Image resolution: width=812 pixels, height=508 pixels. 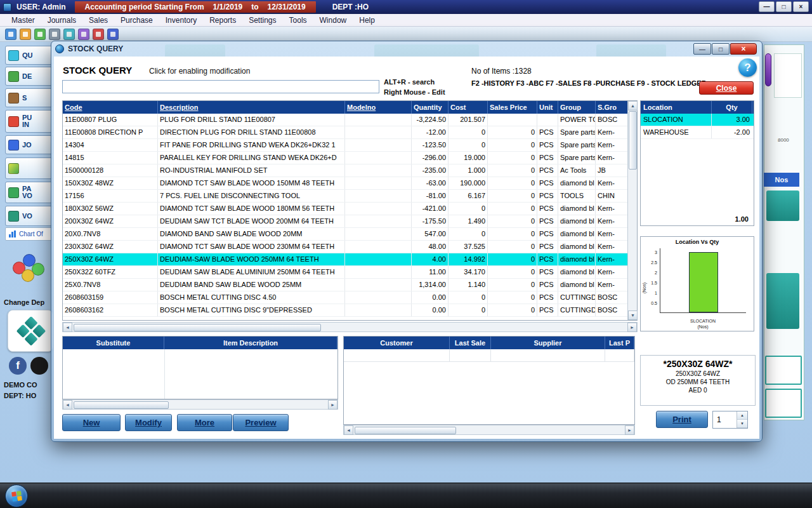 What do you see at coordinates (742, 415) in the screenshot?
I see `stepper-up-arrow: ▲` at bounding box center [742, 415].